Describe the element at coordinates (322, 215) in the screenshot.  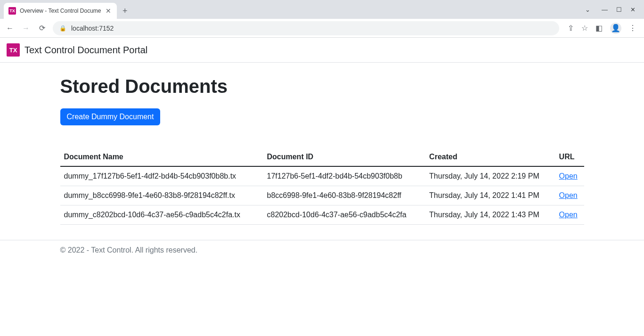
I see `table-row: dummy_c8202bcd-10d6-4c37-ae56-c9adb5c4c2…` at that location.